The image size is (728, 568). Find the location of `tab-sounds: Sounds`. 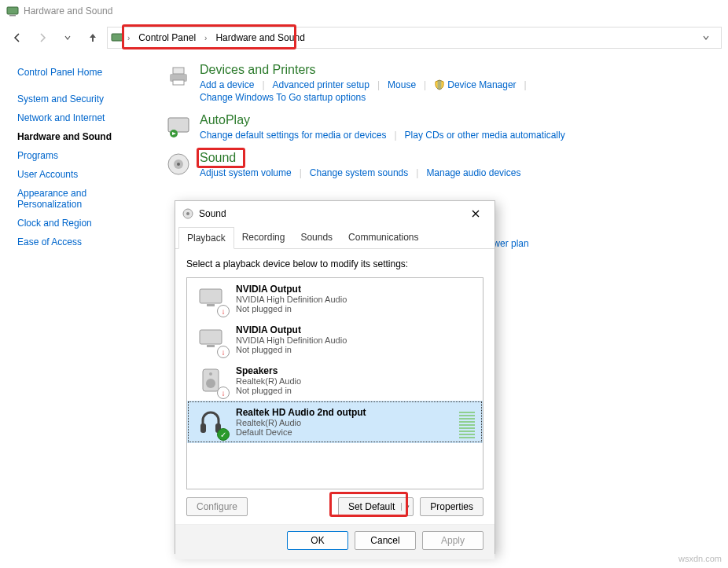

tab-sounds: Sounds is located at coordinates (316, 238).